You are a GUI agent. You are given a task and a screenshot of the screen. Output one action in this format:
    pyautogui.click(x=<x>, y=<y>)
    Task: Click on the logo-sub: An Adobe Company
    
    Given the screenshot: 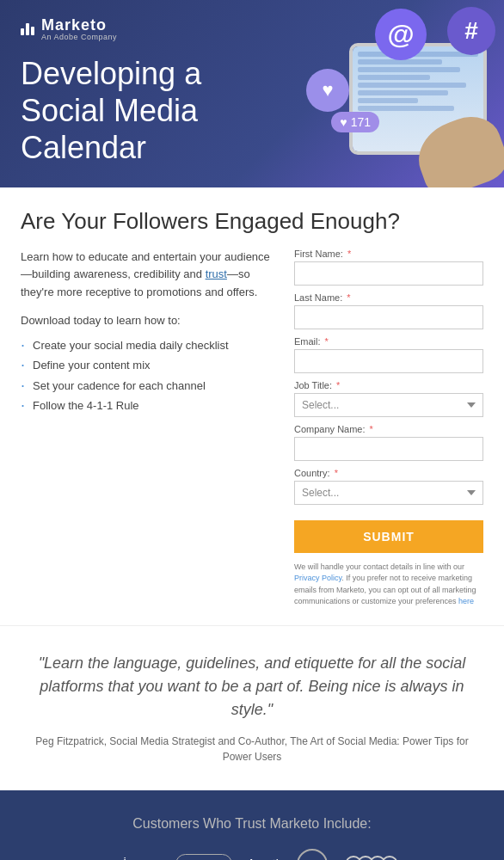 What is the action you would take?
    pyautogui.click(x=79, y=37)
    